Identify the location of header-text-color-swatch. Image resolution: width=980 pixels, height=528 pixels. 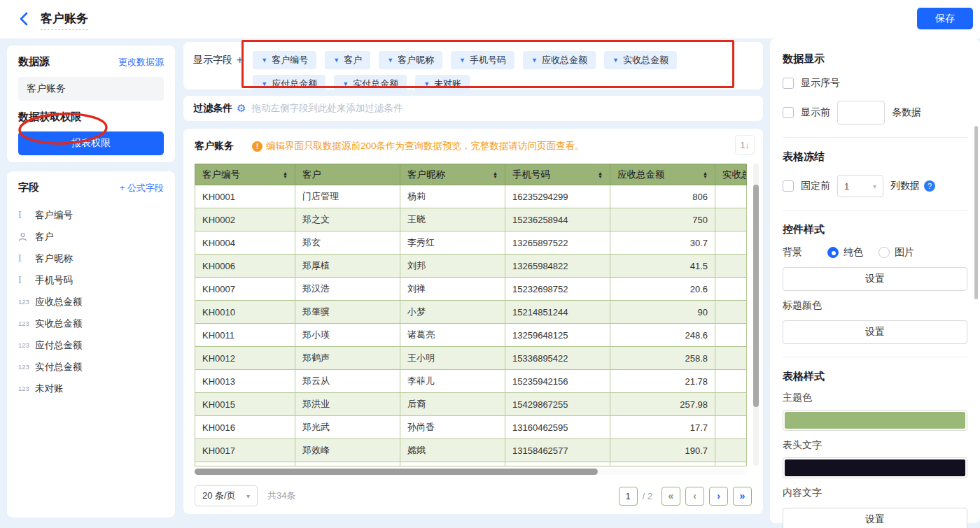
(875, 468).